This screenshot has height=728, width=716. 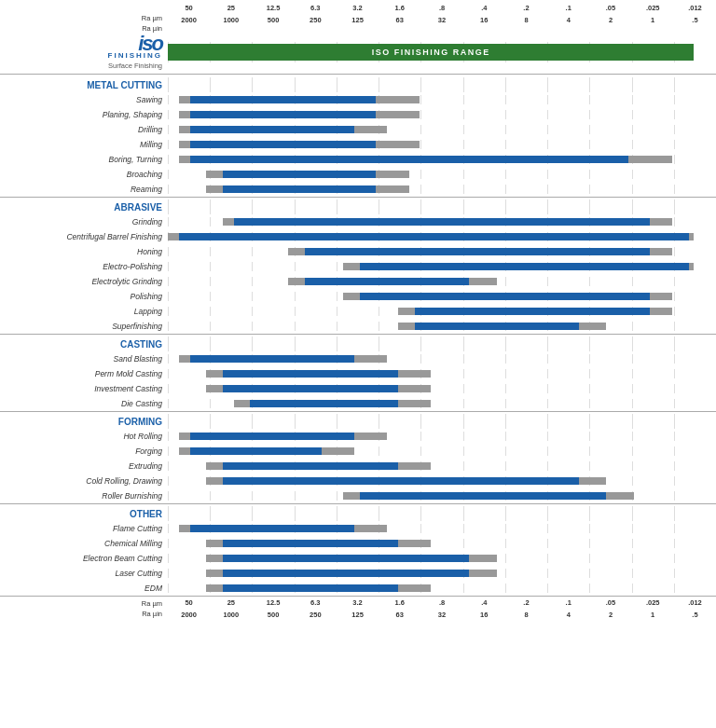 What do you see at coordinates (358, 159) in the screenshot?
I see `process-row: Boring, Turning` at bounding box center [358, 159].